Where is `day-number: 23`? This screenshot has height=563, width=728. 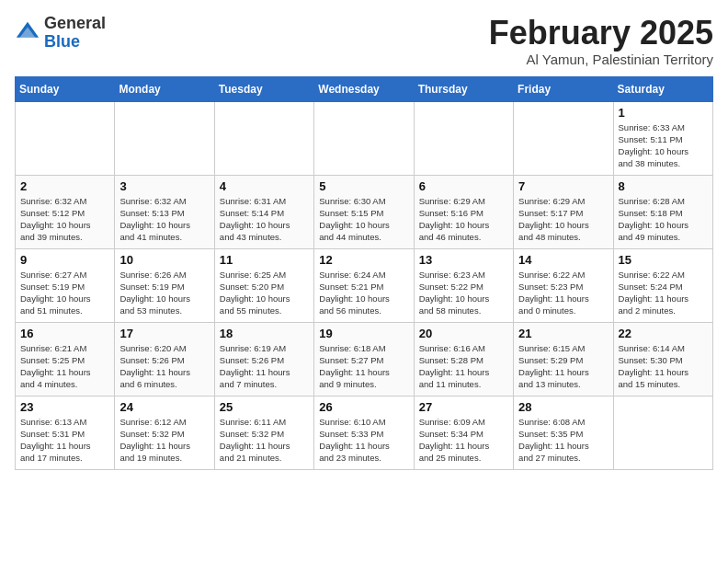 day-number: 23 is located at coordinates (64, 407).